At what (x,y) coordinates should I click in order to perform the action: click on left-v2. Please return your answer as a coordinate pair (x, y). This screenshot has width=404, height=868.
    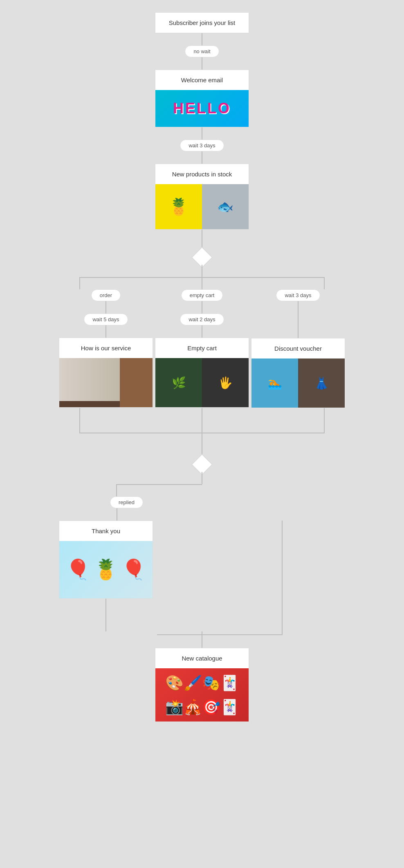
    Looking at the image, I should click on (106, 331).